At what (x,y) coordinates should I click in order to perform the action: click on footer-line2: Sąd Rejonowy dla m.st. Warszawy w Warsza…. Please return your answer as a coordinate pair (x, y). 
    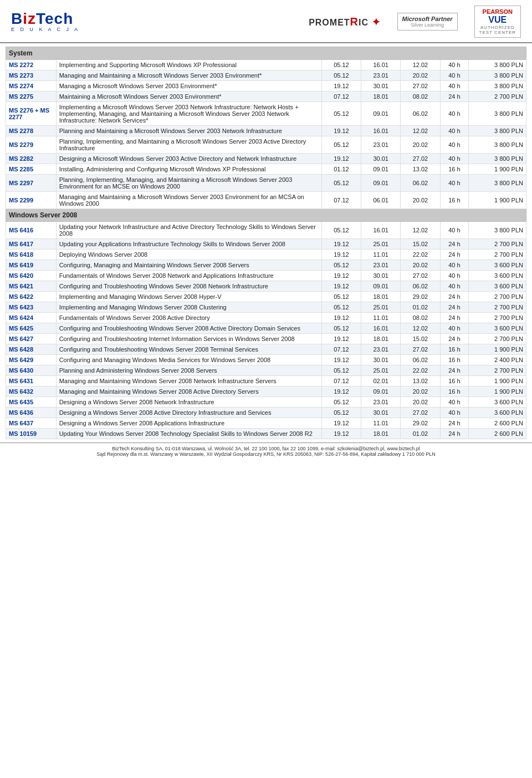
    Looking at the image, I should click on (266, 454).